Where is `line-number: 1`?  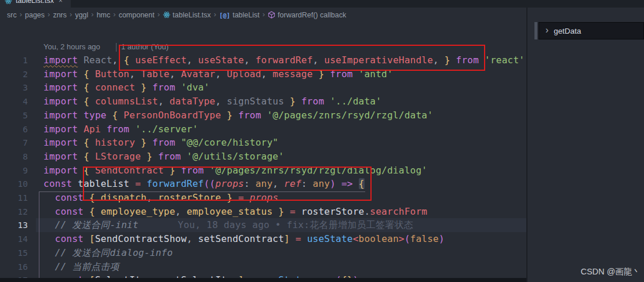
line-number: 1 is located at coordinates (14, 60).